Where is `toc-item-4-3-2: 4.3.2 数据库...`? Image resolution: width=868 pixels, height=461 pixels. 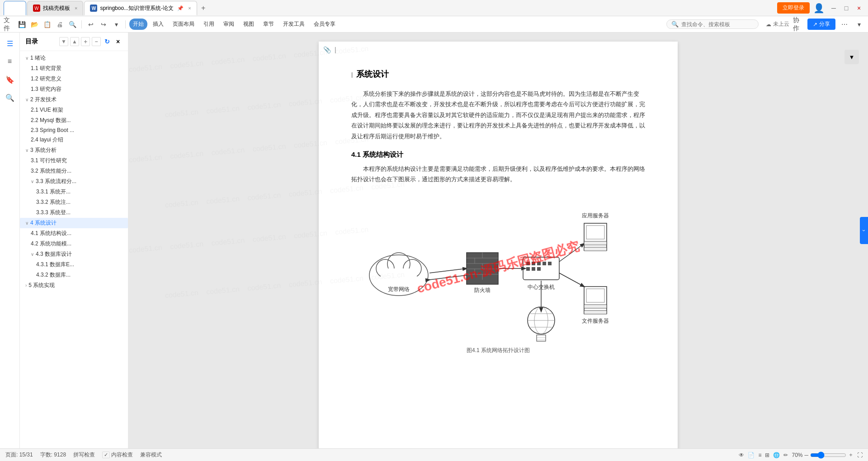
toc-item-4-3-2: 4.3.2 数据库... is located at coordinates (74, 275).